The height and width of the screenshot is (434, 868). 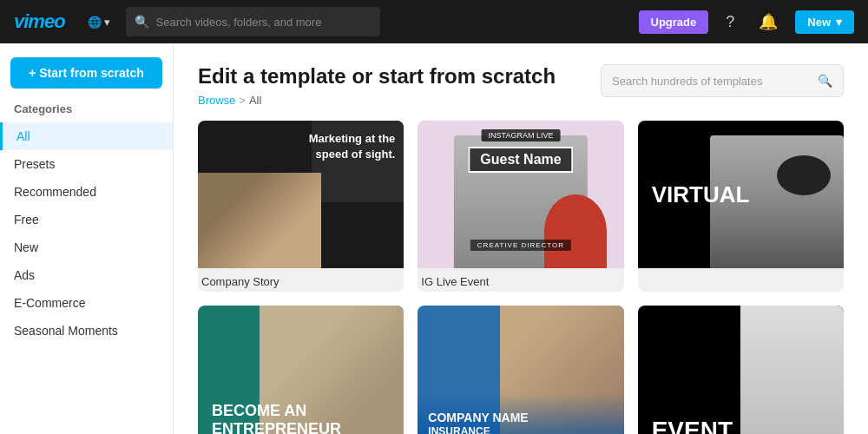 I want to click on categories-label: Categories, so click(x=87, y=113).